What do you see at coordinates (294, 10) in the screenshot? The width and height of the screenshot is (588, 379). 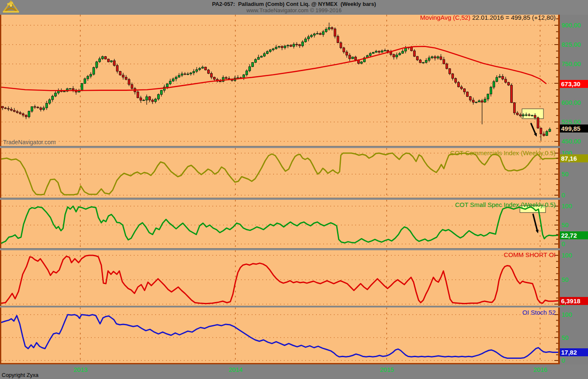 I see `page-subtitle: www.TradeNavigator.com © 1999-2016` at bounding box center [294, 10].